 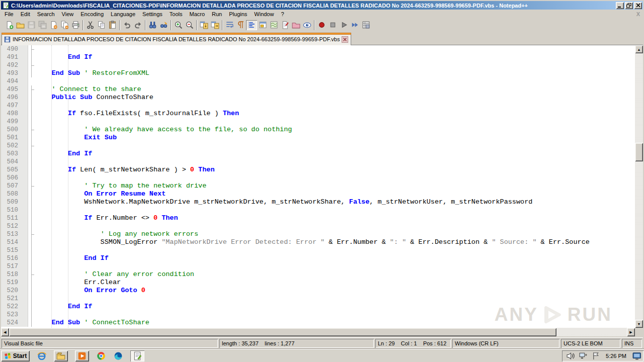 What do you see at coordinates (355, 25) in the screenshot?
I see `macro-run-multiple-button` at bounding box center [355, 25].